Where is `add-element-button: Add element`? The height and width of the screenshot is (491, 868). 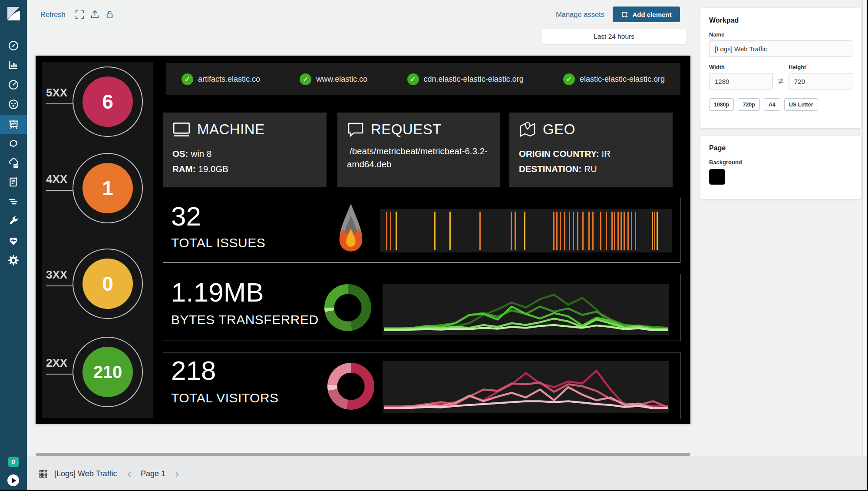
add-element-button: Add element is located at coordinates (646, 14).